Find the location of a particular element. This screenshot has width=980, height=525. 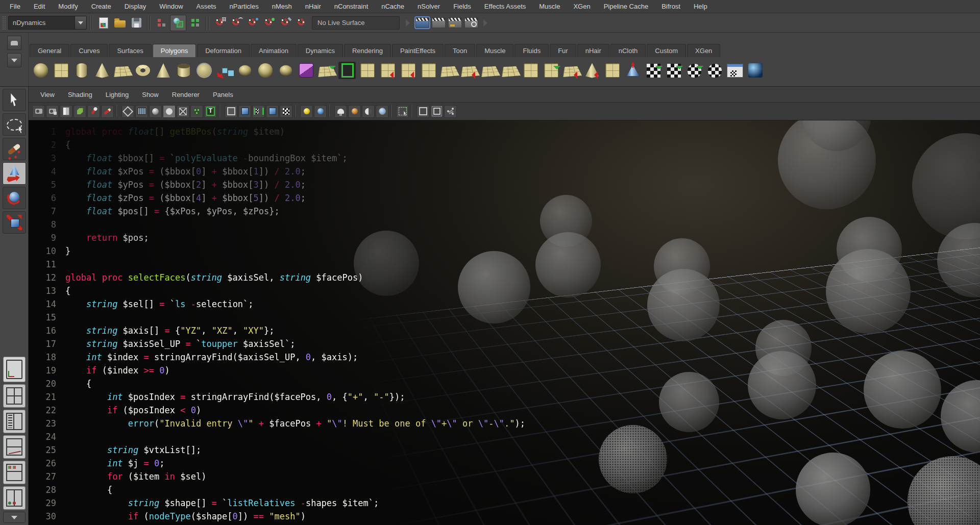

paint-select-tool is located at coordinates (14, 149).